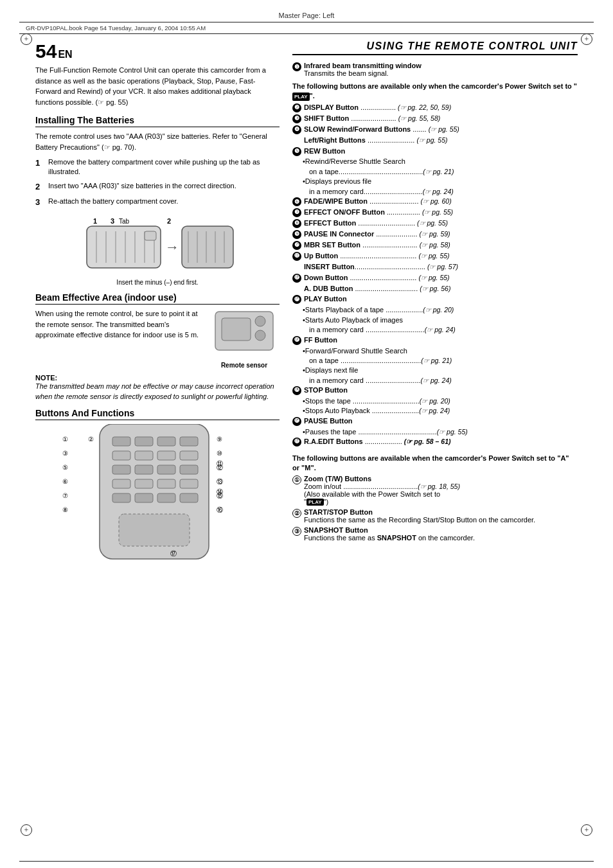  I want to click on svg-text: ⑫, so click(220, 468).